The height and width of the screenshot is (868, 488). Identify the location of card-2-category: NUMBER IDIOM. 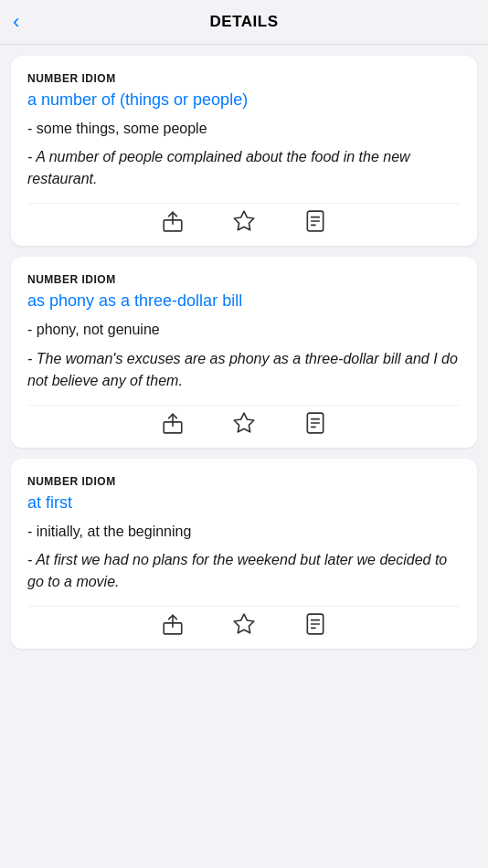
(244, 280).